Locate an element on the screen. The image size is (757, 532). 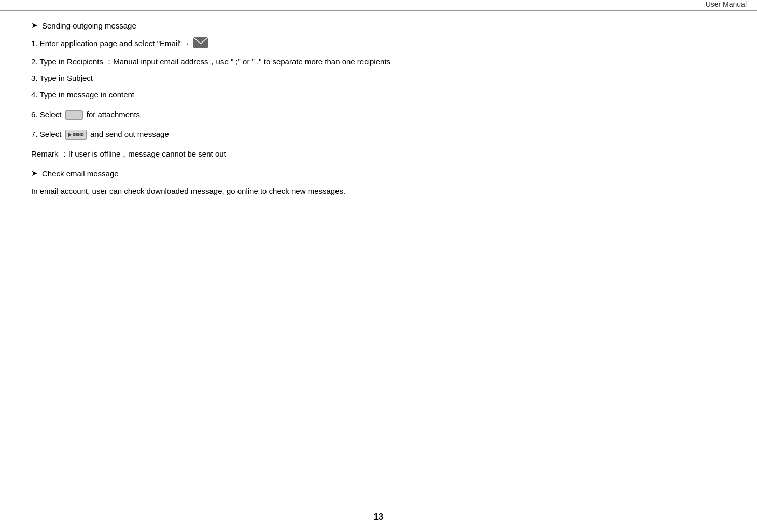
step-1: 1. Enter application page and select "Em… is located at coordinates (384, 45).